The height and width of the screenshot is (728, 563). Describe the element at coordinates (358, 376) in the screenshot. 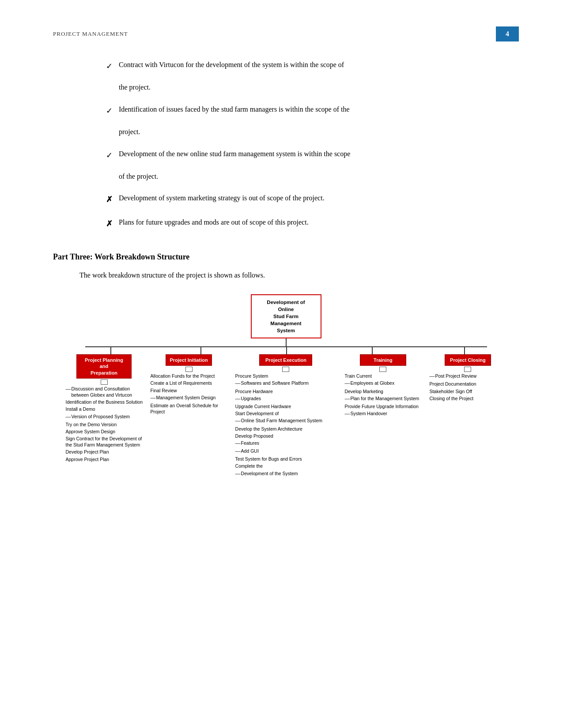

I see `child-label: Train Current` at that location.